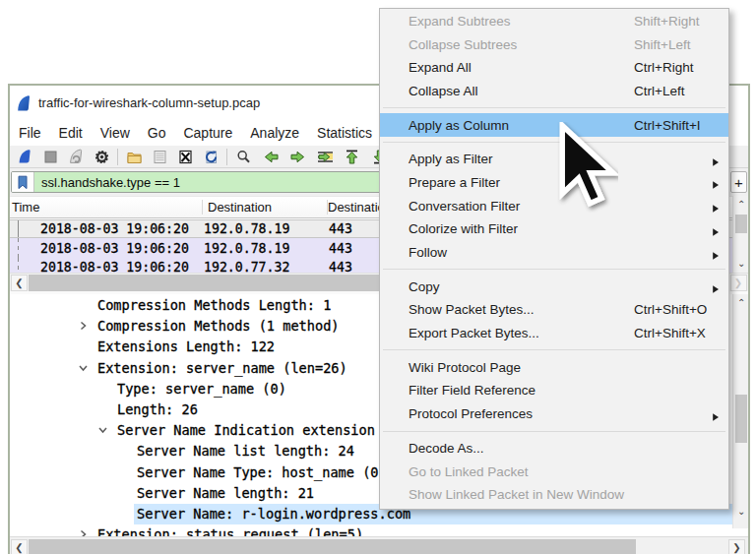  What do you see at coordinates (298, 157) in the screenshot?
I see `go-forward-icon` at bounding box center [298, 157].